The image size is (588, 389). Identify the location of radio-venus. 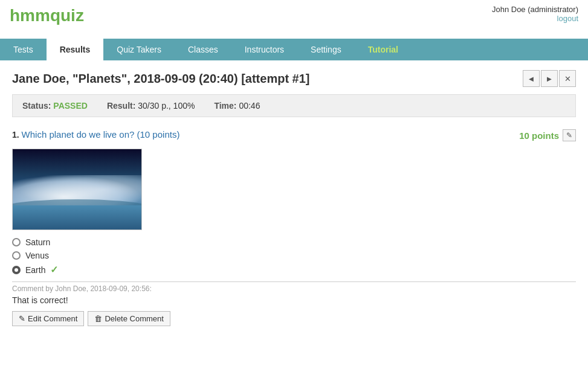
(16, 256).